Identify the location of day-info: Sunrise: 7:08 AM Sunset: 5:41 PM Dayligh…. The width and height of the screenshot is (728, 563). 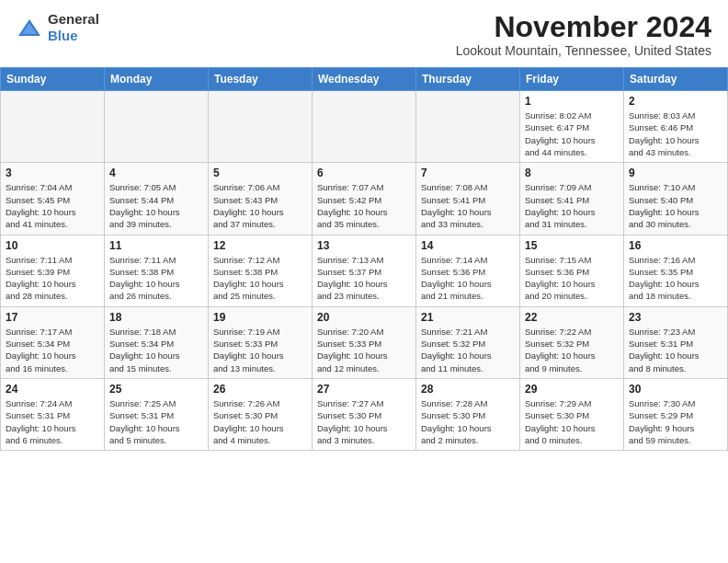
(468, 206).